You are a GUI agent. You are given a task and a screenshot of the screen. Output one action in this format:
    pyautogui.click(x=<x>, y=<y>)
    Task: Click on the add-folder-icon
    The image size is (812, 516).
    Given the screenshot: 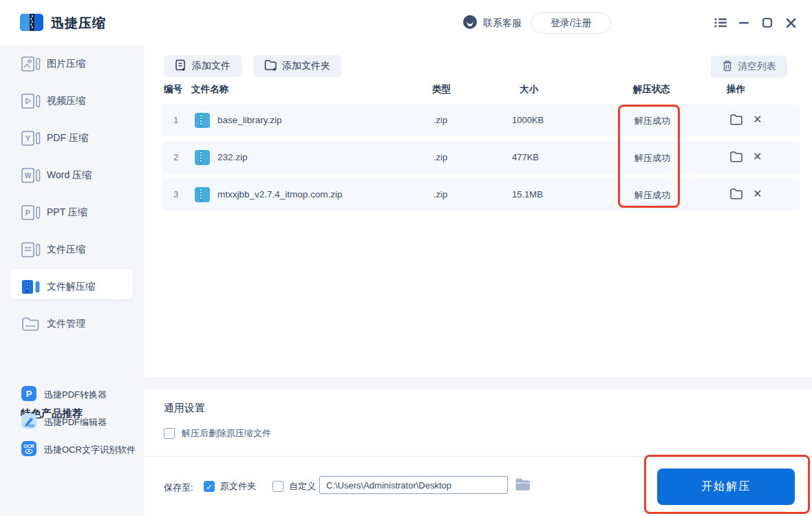 What is the action you would take?
    pyautogui.click(x=271, y=66)
    